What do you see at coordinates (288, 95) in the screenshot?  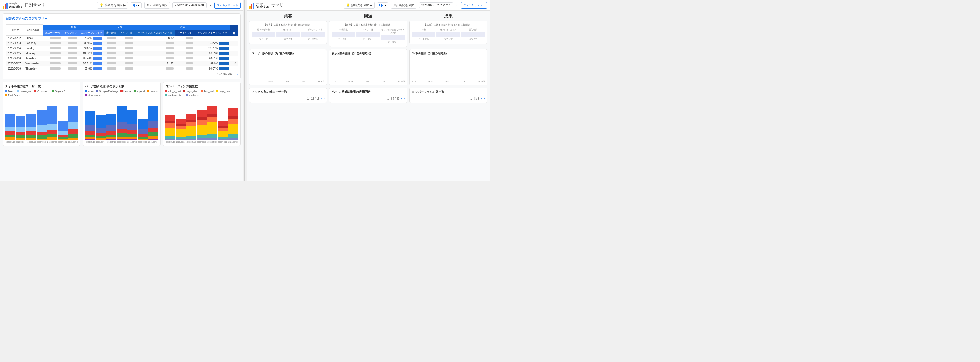 I see `visitor-table-section: チャネル別の総ユーザー数 1 - 15 / 15 ‹ ›` at bounding box center [288, 95].